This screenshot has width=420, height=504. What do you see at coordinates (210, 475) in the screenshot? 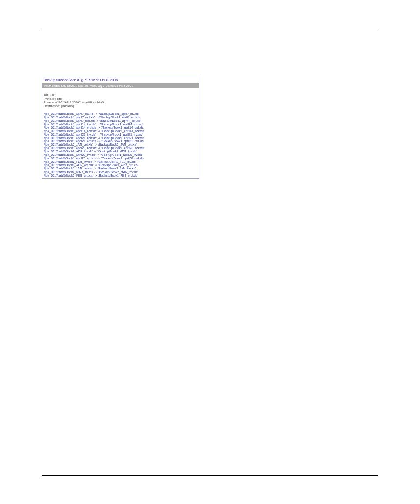
I see `footer-divider` at bounding box center [210, 475].